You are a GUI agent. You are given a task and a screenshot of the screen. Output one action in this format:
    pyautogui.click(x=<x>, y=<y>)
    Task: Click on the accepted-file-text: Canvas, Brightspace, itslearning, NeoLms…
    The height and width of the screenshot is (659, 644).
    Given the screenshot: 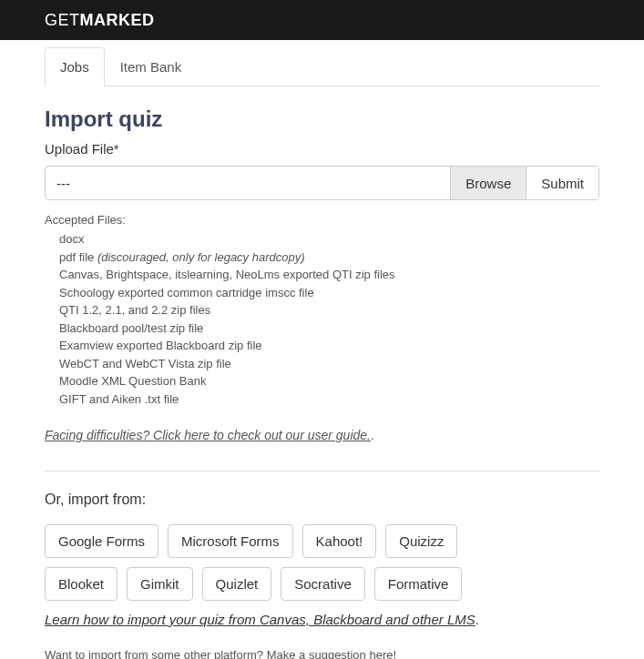 What is the action you would take?
    pyautogui.click(x=228, y=275)
    